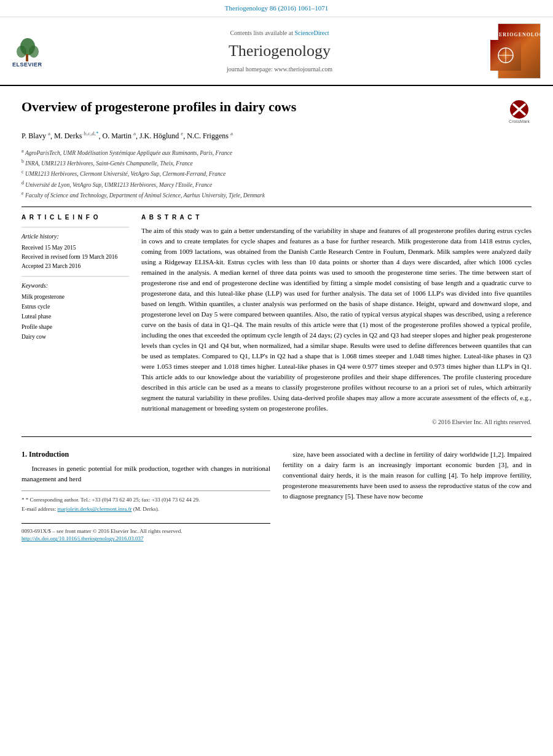  What do you see at coordinates (519, 111) in the screenshot?
I see `crossmark-icon: CrossMark` at bounding box center [519, 111].